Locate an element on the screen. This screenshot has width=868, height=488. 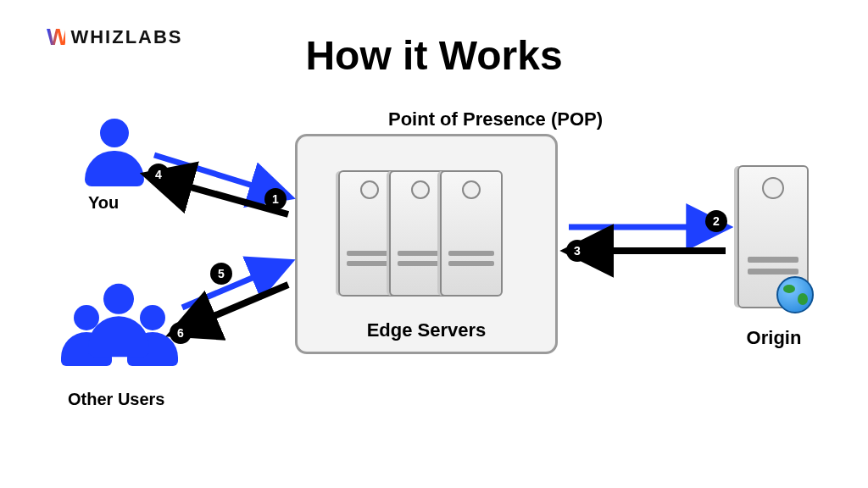
pop-box: Edge Servers is located at coordinates (426, 244).